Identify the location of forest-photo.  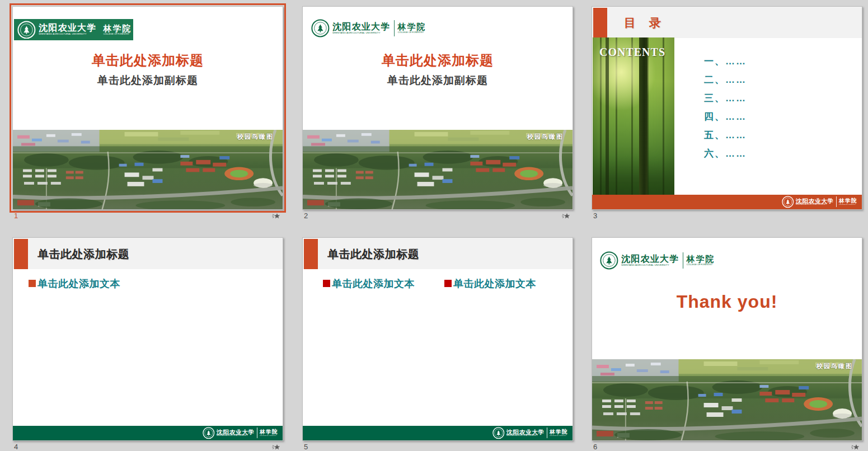
(634, 116).